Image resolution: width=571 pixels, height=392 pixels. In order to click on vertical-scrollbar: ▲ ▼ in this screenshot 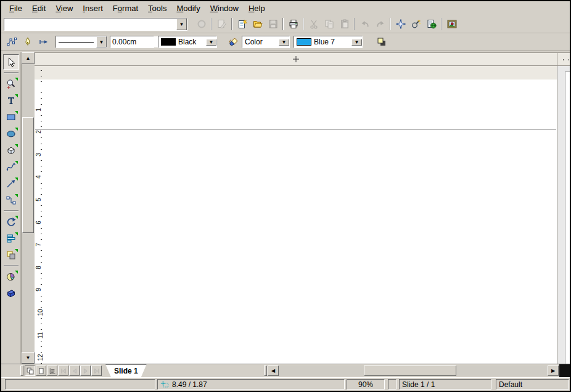, I will do `click(28, 208)`.